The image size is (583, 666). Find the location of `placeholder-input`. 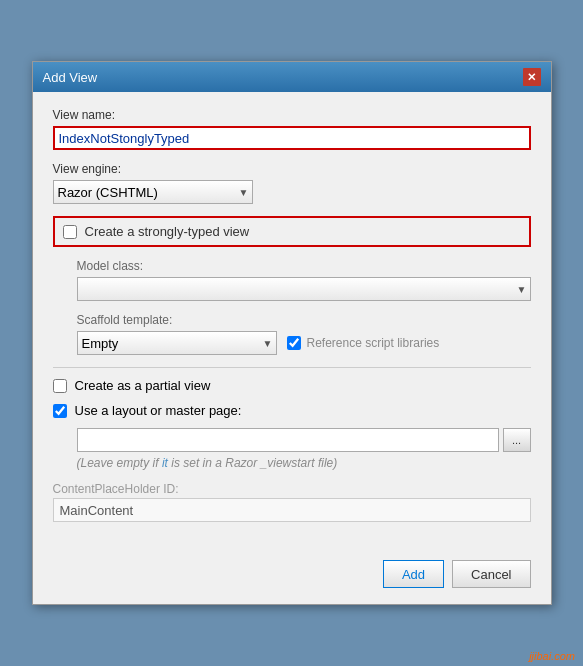

placeholder-input is located at coordinates (292, 510).